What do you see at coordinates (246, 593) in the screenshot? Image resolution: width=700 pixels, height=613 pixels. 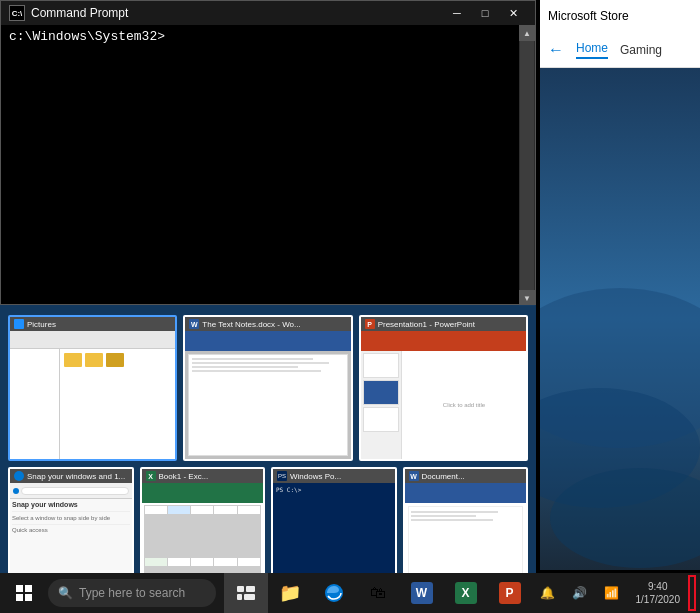 I see `taskview-button` at bounding box center [246, 593].